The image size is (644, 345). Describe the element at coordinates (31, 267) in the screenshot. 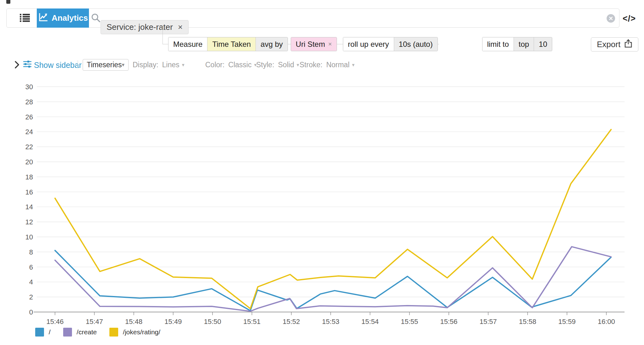

I see `svg-text: 6` at that location.